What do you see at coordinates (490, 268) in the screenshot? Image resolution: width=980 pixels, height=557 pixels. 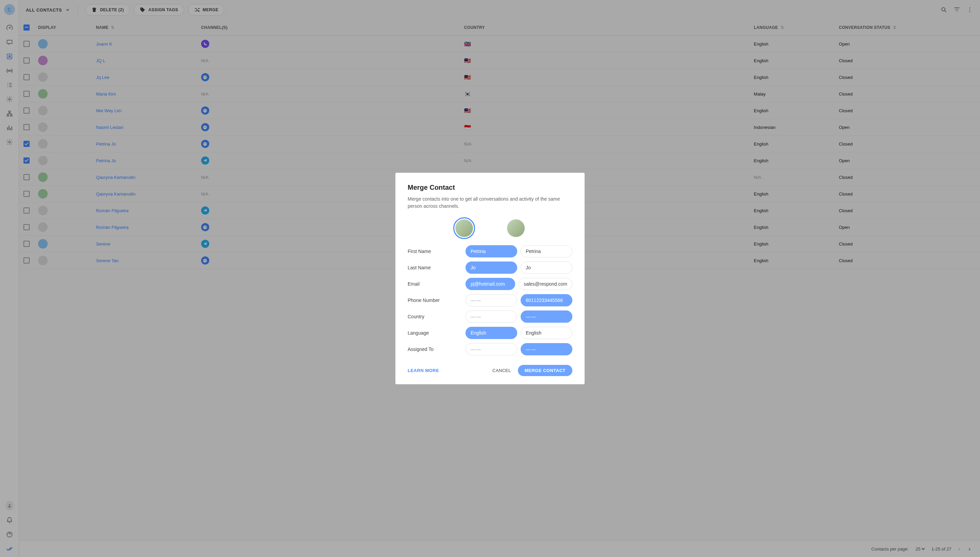 I see `merge-field-last_name: Last Name Jo Jo` at bounding box center [490, 268].